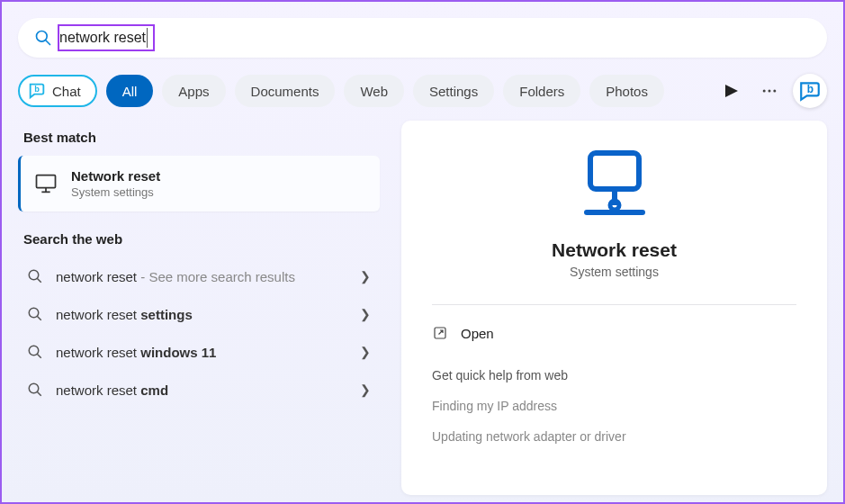  I want to click on filter-documents: Documents, so click(285, 91).